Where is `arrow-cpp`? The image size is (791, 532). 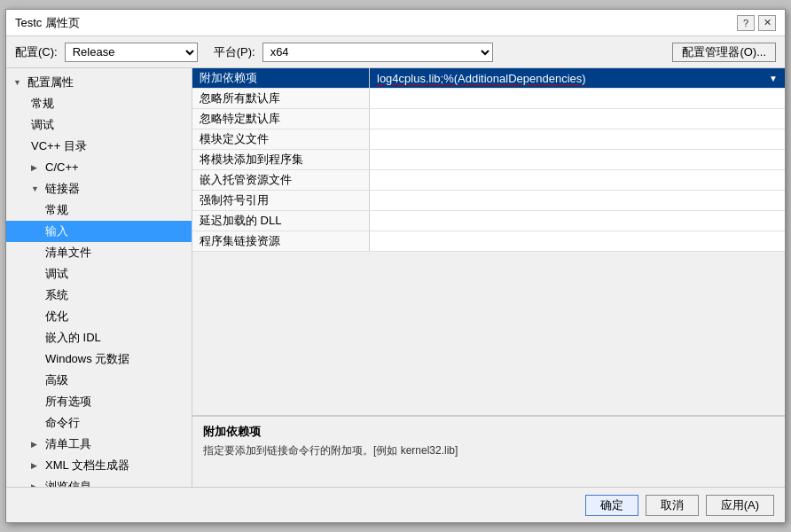
arrow-cpp is located at coordinates (36, 168).